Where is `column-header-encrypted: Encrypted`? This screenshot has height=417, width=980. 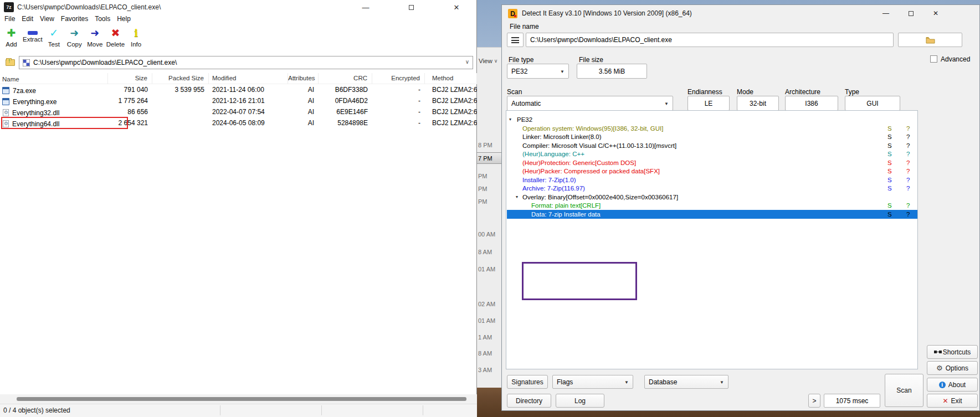
column-header-encrypted: Encrypted is located at coordinates (399, 79).